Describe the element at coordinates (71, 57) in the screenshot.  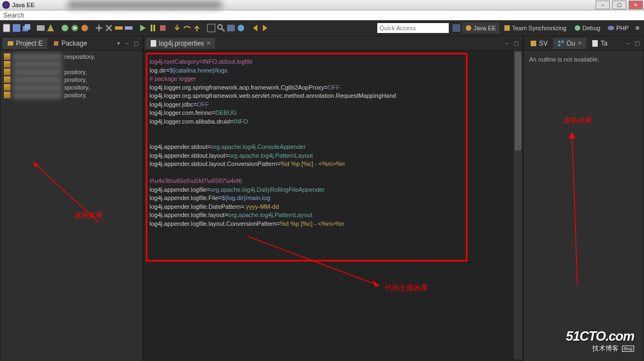
I see `tree-item: respository,` at that location.